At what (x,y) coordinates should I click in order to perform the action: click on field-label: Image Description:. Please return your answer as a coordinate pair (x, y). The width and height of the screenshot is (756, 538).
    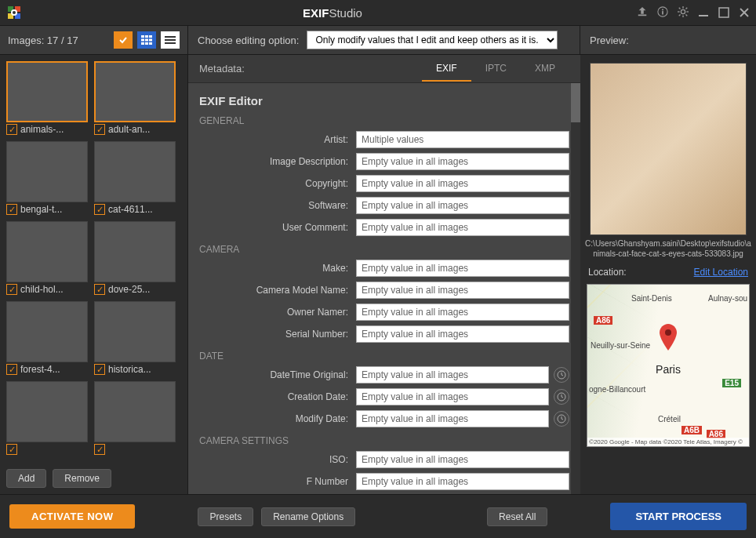
    Looking at the image, I should click on (278, 162).